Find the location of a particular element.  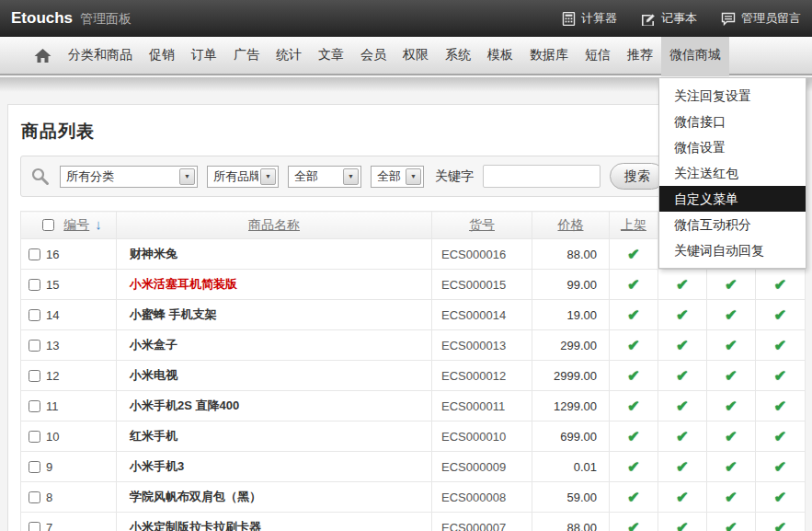

sort-sku-link: 货号 is located at coordinates (482, 225).